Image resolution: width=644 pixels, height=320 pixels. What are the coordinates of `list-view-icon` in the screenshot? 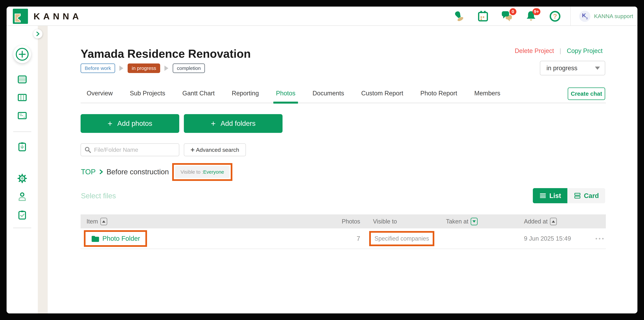 It's located at (543, 196).